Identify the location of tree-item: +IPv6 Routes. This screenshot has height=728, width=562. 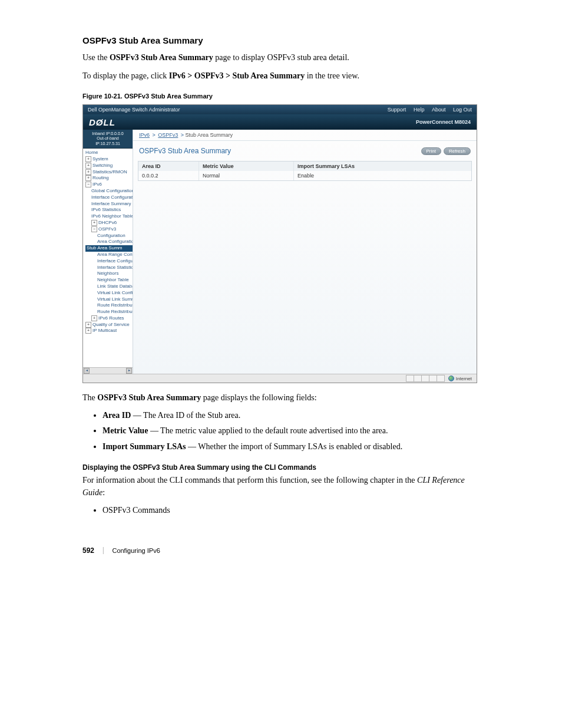
(109, 318).